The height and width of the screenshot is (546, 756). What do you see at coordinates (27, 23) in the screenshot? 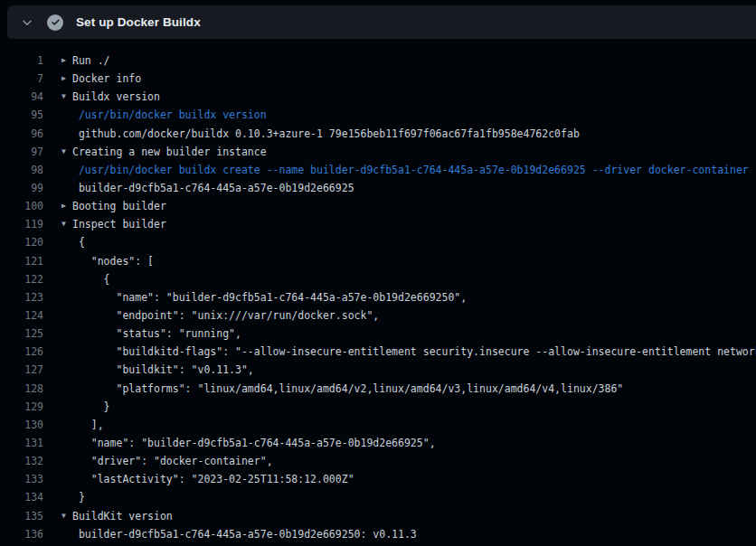
I see `chevron-down-icon` at bounding box center [27, 23].